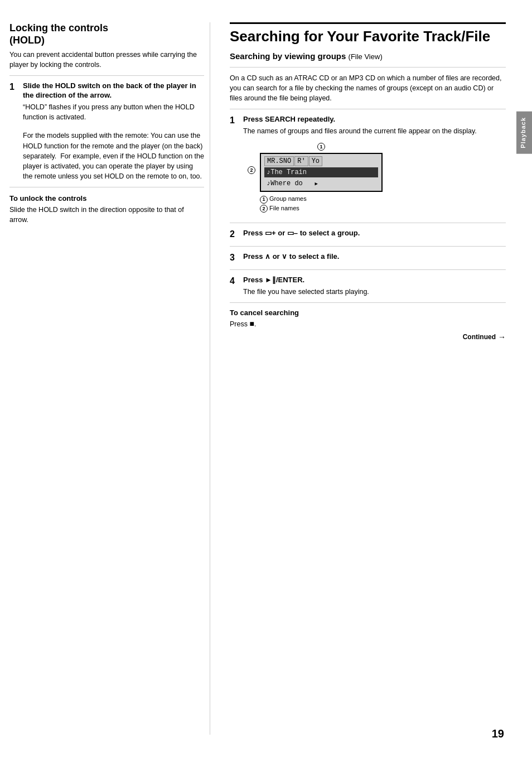  Describe the element at coordinates (316, 161) in the screenshot. I see `lcd-cell-3: Yo` at that location.